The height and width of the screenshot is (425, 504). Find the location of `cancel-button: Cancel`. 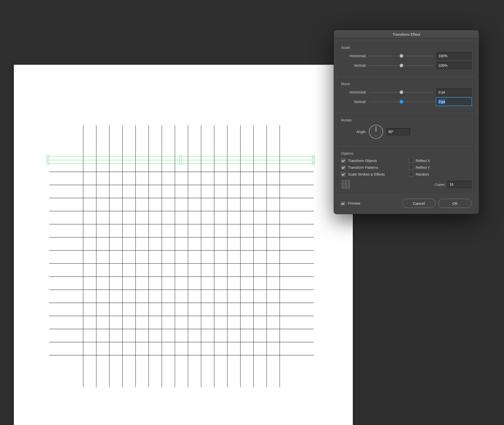

cancel-button: Cancel is located at coordinates (419, 203).